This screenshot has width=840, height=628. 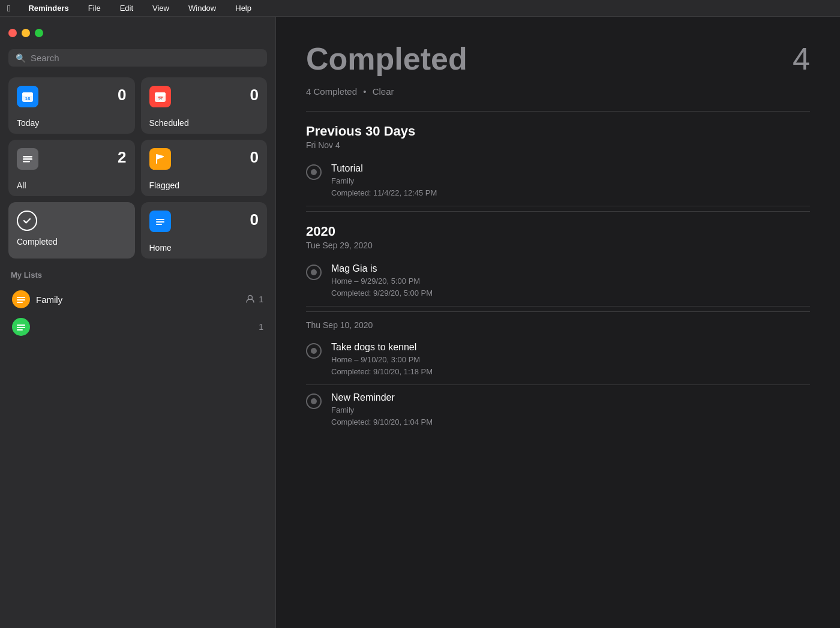 I want to click on section-title-previous: Previous 30 Days, so click(x=558, y=131).